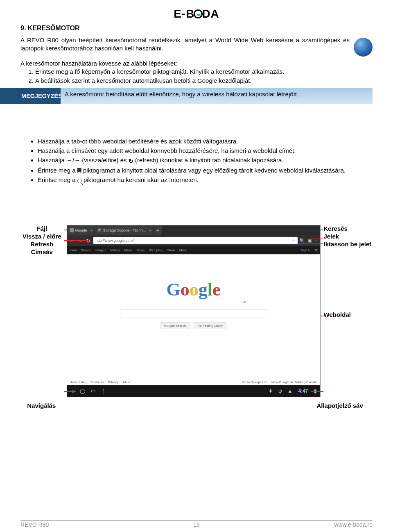  I want to click on section-title: 9. KERESŐMOTOR, so click(196, 28).